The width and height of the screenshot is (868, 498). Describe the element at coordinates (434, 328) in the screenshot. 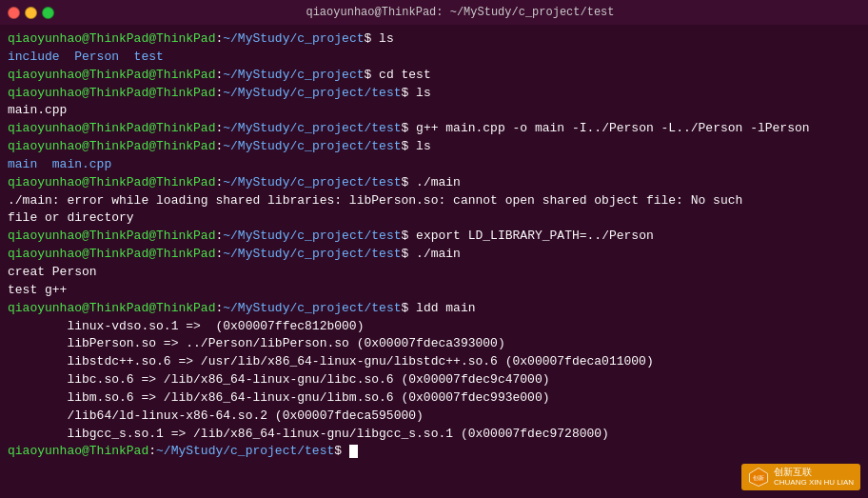

I see `terminal-line: linux-vdso.so.1 => (0x00007ffec812b000)` at that location.